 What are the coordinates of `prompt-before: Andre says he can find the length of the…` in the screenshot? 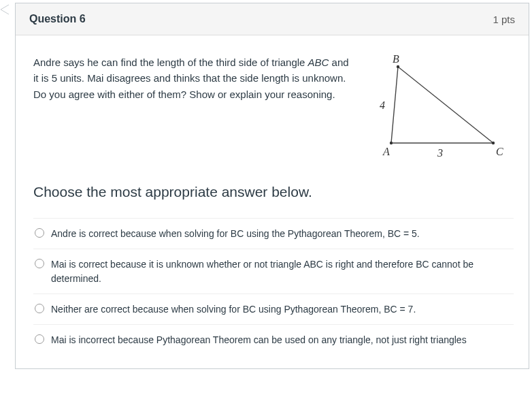 It's located at (171, 63).